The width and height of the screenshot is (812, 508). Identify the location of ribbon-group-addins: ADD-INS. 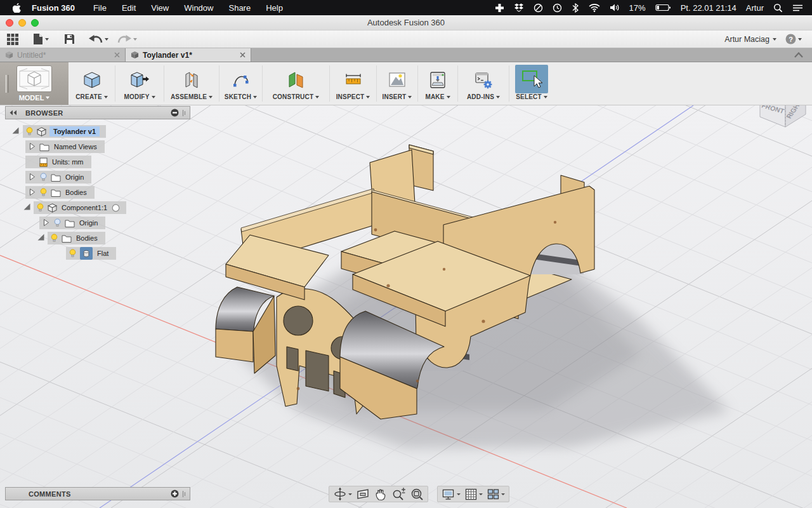
(483, 84).